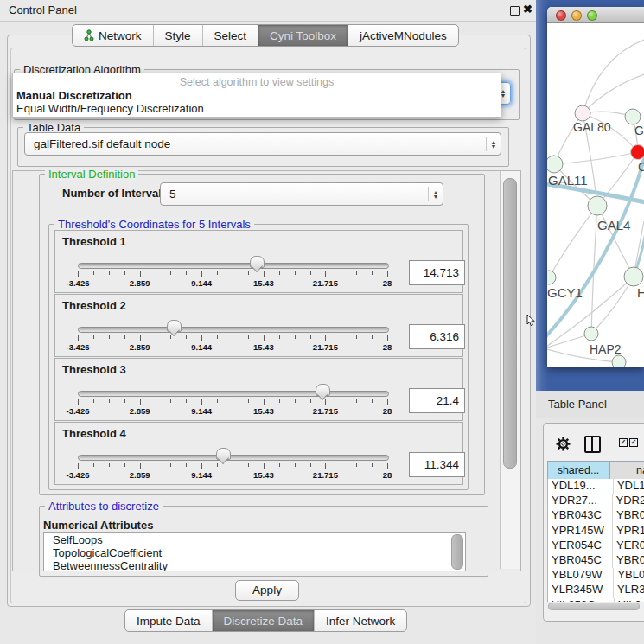 This screenshot has width=644, height=644. What do you see at coordinates (596, 546) in the screenshot?
I see `table-row: YER054CYER0` at bounding box center [596, 546].